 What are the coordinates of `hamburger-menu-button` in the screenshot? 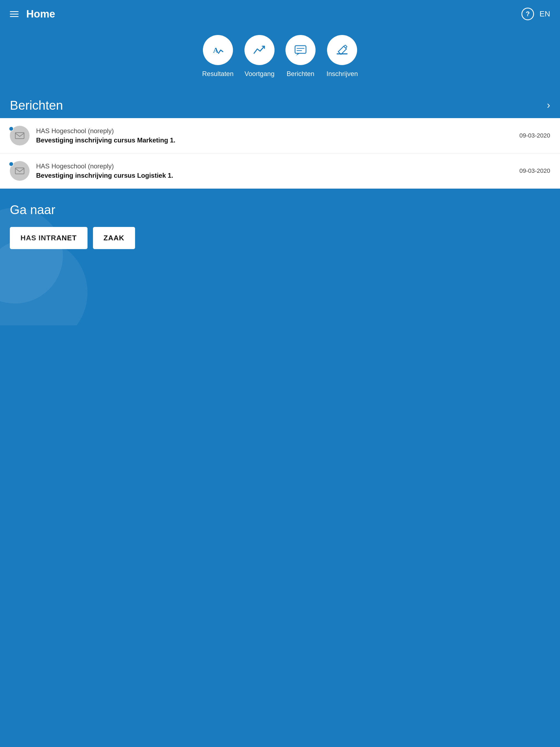 It's located at (14, 14).